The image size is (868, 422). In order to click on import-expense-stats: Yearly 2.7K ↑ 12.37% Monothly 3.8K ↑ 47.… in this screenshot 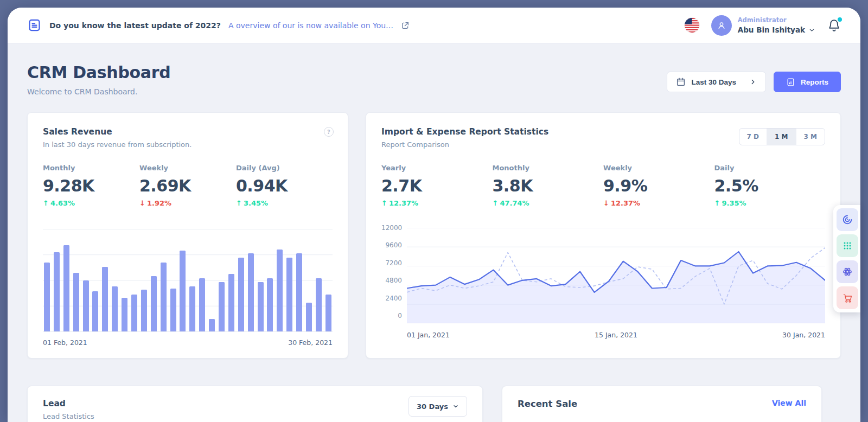, I will do `click(603, 186)`.